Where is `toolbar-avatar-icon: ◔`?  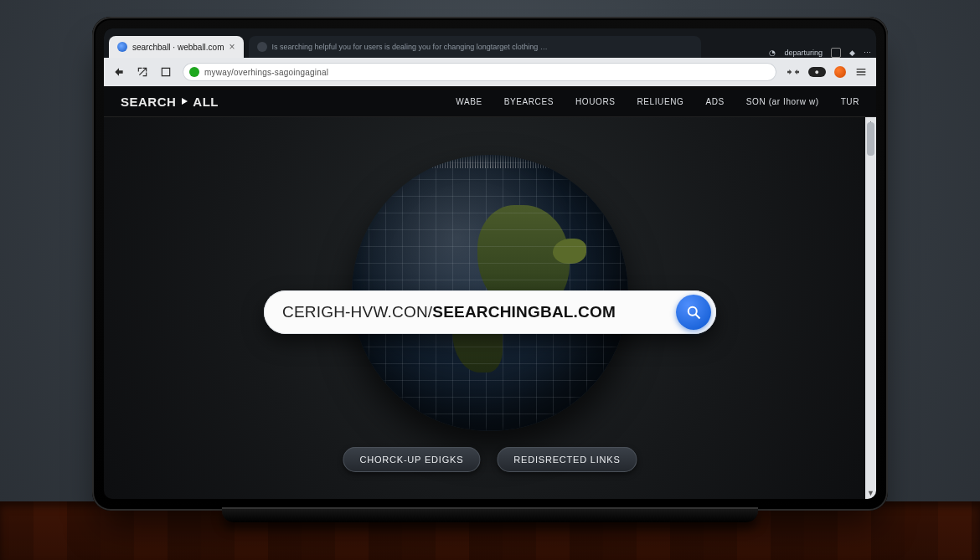
toolbar-avatar-icon: ◔ is located at coordinates (772, 53).